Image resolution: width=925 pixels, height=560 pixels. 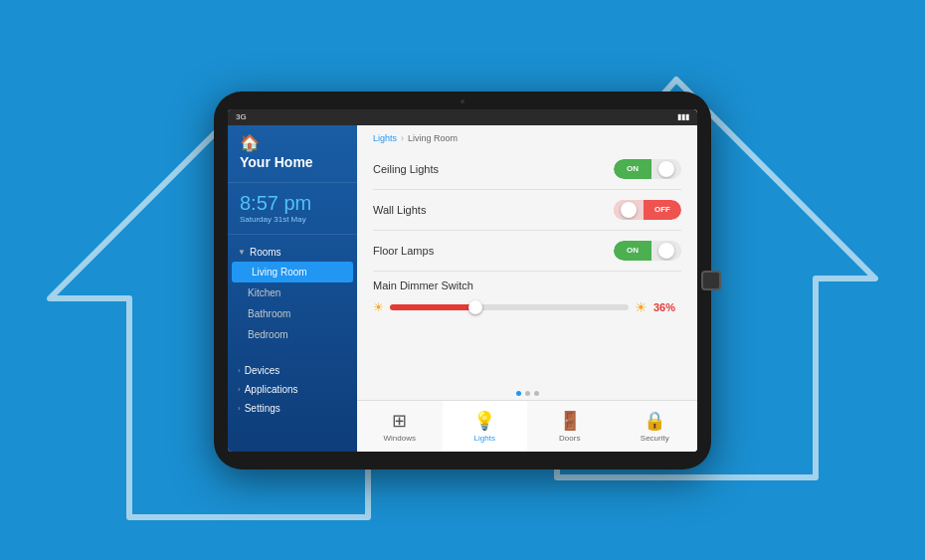 What do you see at coordinates (462, 117) in the screenshot?
I see `status-bar: 3G ▮▮▮` at bounding box center [462, 117].